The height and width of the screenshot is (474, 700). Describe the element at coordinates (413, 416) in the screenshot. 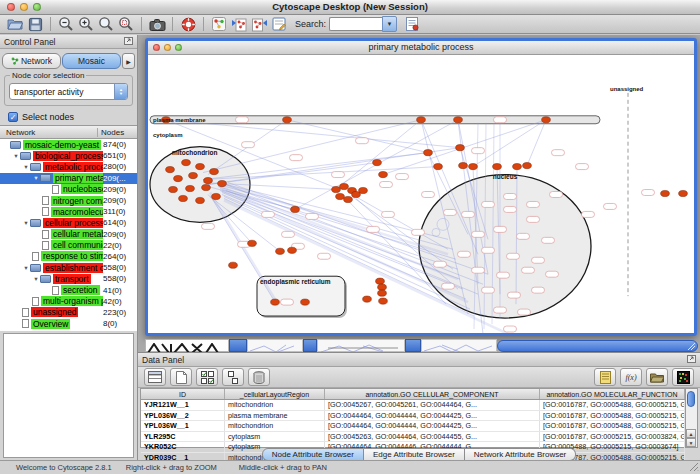

I see `table-row: YPL036W__2plasma membrane[GO:0044464, GO…` at that location.